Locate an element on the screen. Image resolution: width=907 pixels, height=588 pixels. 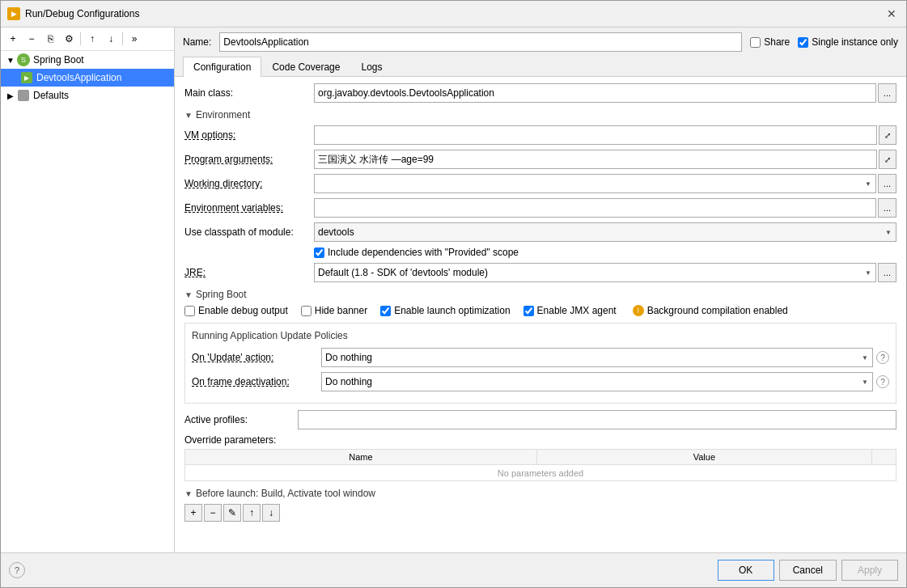
hide-banner-checkbox is located at coordinates (306, 311).